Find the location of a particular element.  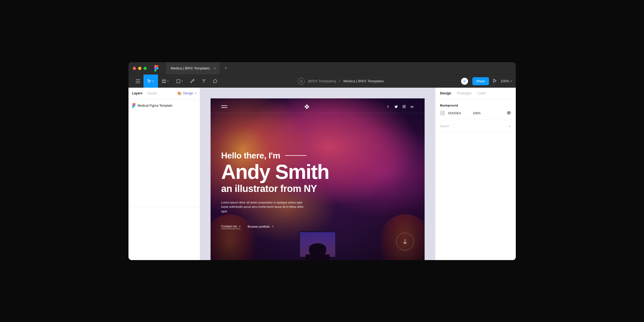

owner-name: [BRIX Templates] is located at coordinates (322, 81).